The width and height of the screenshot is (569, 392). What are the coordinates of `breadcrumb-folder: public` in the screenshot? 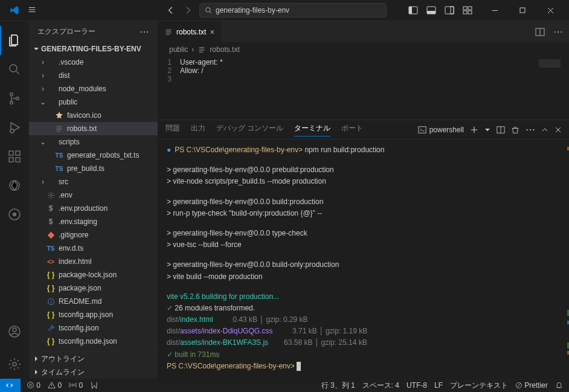 It's located at (179, 50).